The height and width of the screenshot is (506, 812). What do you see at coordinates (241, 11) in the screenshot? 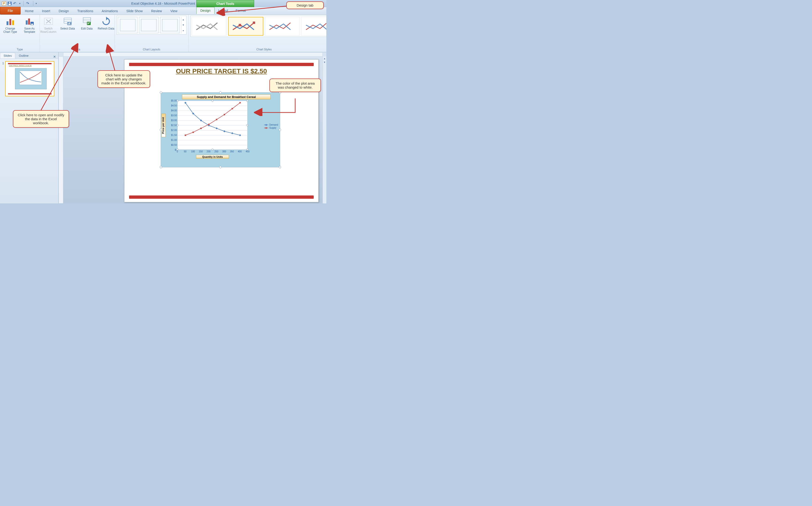
I see `context-tab-format: Format` at bounding box center [241, 11].